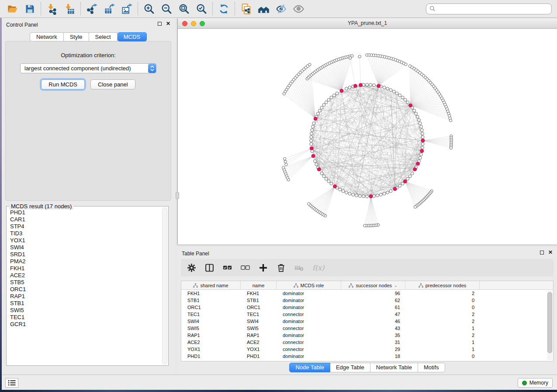 This screenshot has height=392, width=557. I want to click on zoom-fit-icon, so click(184, 9).